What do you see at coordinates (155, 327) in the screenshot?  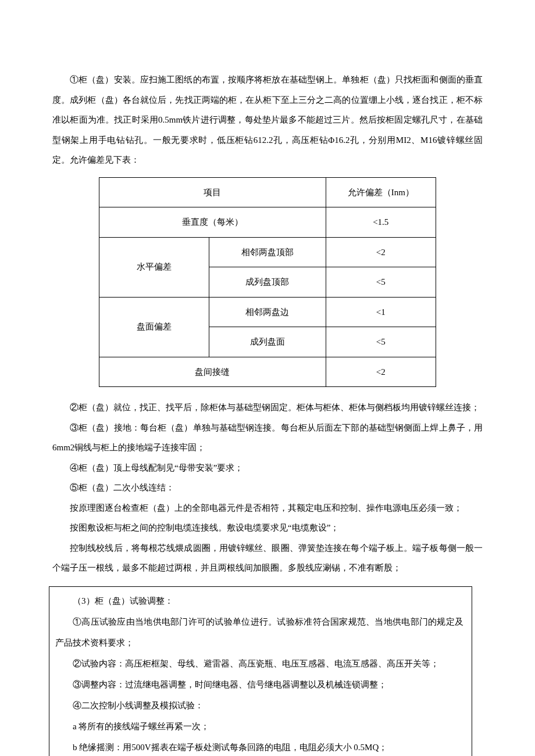 I see `cell-panel-dev: 盘面偏差` at bounding box center [155, 327].